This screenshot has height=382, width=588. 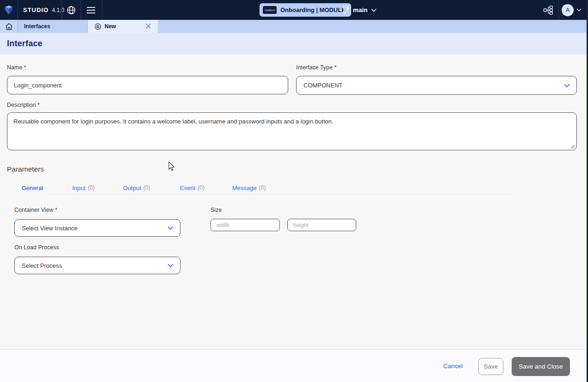 What do you see at coordinates (359, 10) in the screenshot?
I see `branch-selector: main` at bounding box center [359, 10].